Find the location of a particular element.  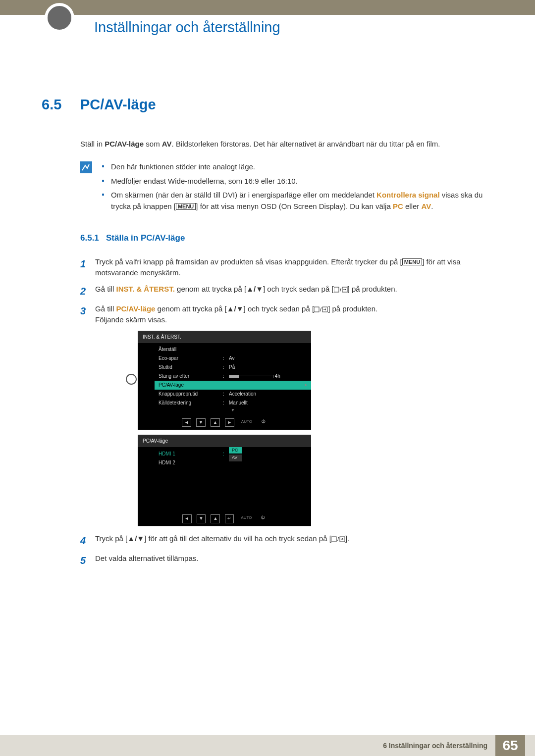

text: som is located at coordinates (153, 144).